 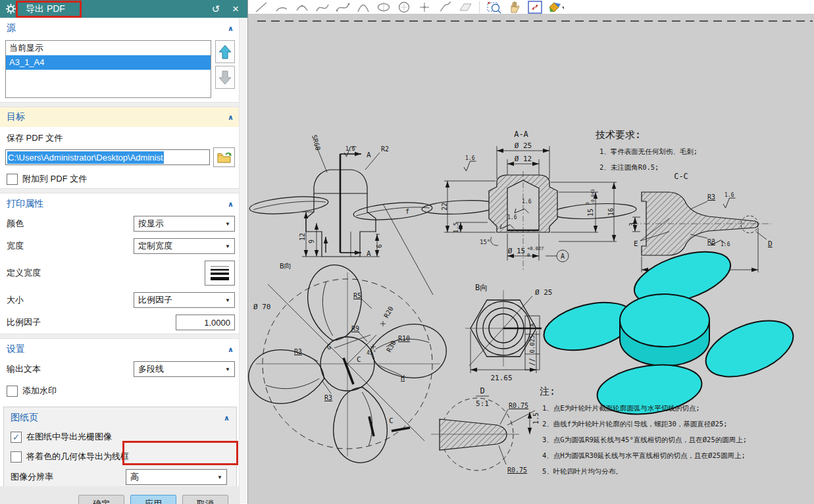 What do you see at coordinates (262, 307) in the screenshot?
I see `dim-dia70: Ø 70` at bounding box center [262, 307].